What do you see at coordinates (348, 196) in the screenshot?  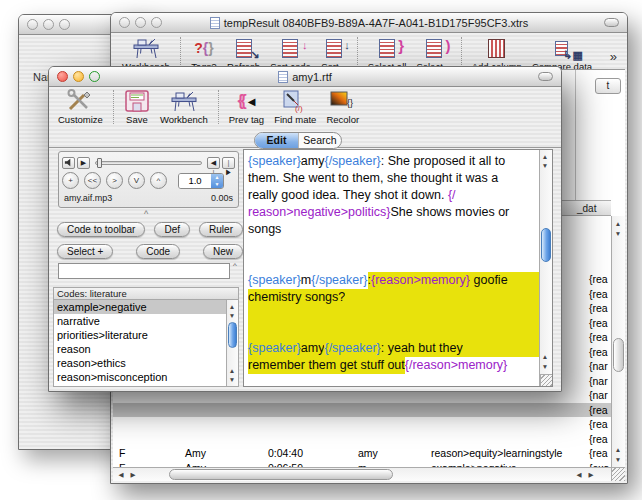 I see `transcript-segment: really good idea. They shot it down.` at bounding box center [348, 196].